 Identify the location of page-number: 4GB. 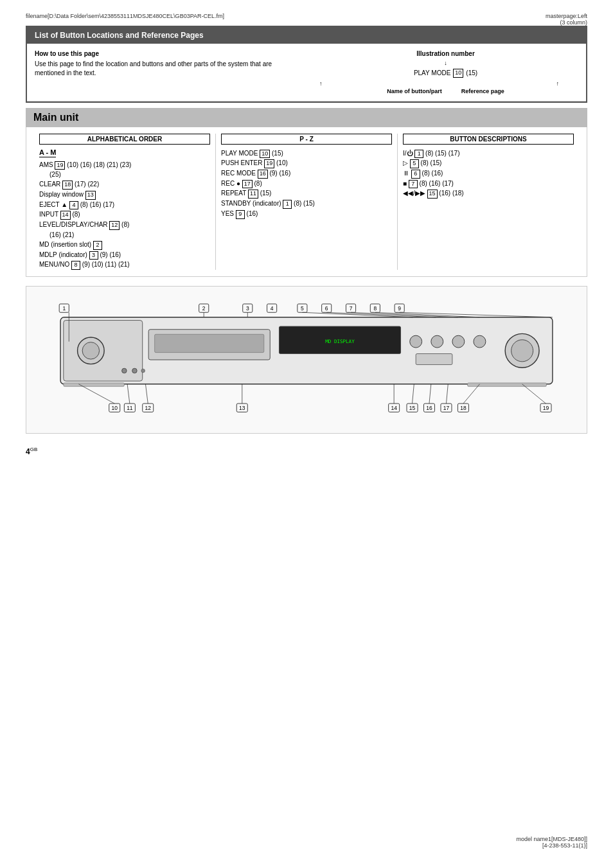
(306, 451).